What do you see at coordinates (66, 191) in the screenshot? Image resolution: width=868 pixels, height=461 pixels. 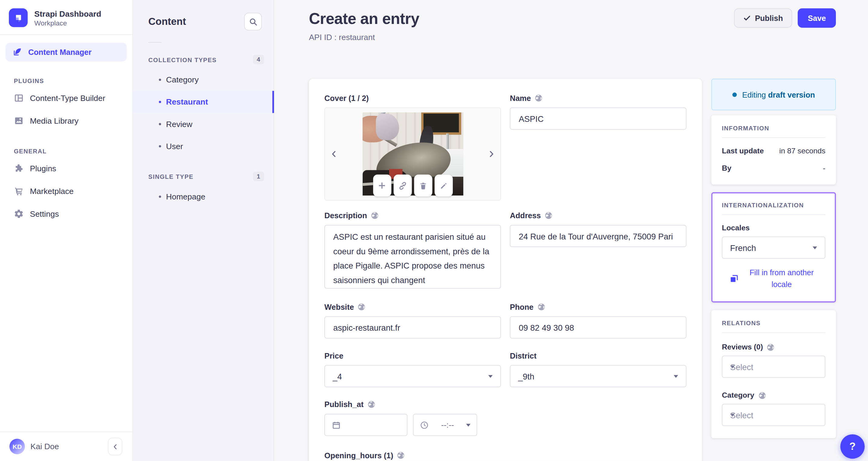 I see `sidebar-item-marketplace: Marketplace` at bounding box center [66, 191].